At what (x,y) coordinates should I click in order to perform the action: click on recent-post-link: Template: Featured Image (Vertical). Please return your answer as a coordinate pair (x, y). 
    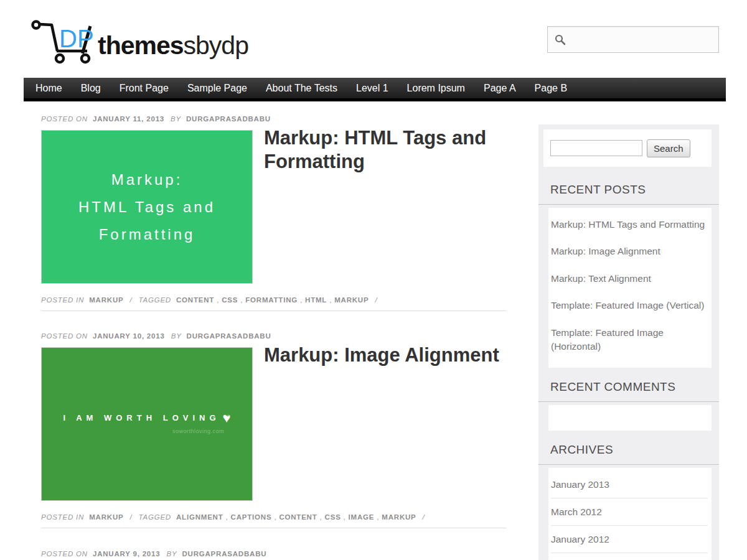
    Looking at the image, I should click on (629, 305).